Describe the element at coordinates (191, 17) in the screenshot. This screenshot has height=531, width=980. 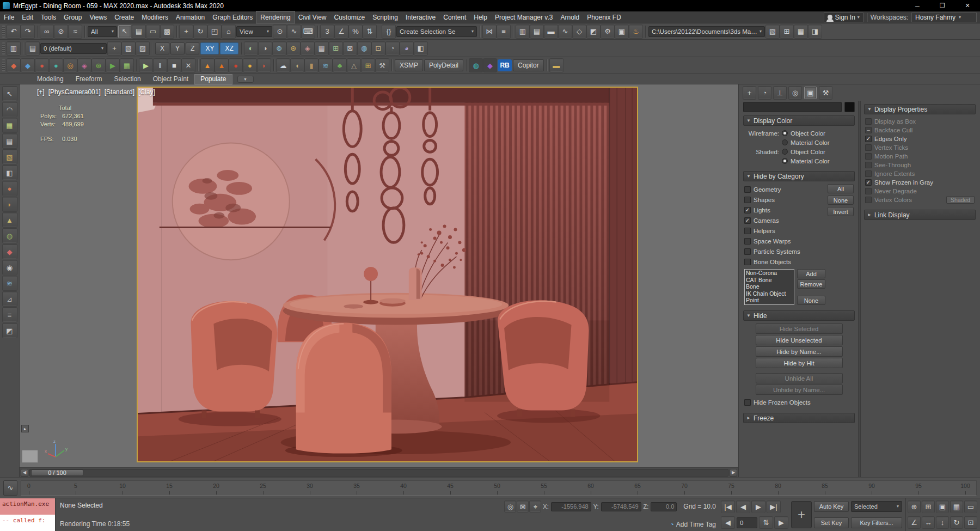
I see `menu-animation: Animation` at that location.